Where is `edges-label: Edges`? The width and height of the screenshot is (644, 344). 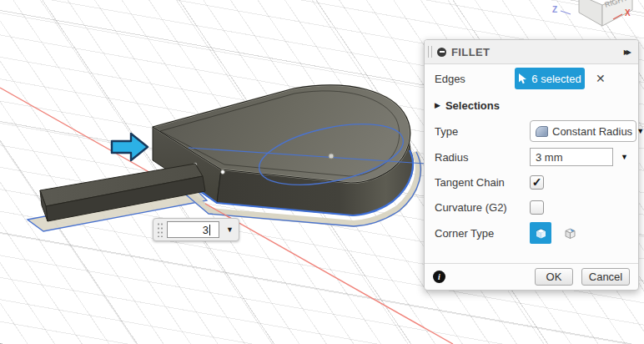
edges-label: Edges is located at coordinates (475, 78).